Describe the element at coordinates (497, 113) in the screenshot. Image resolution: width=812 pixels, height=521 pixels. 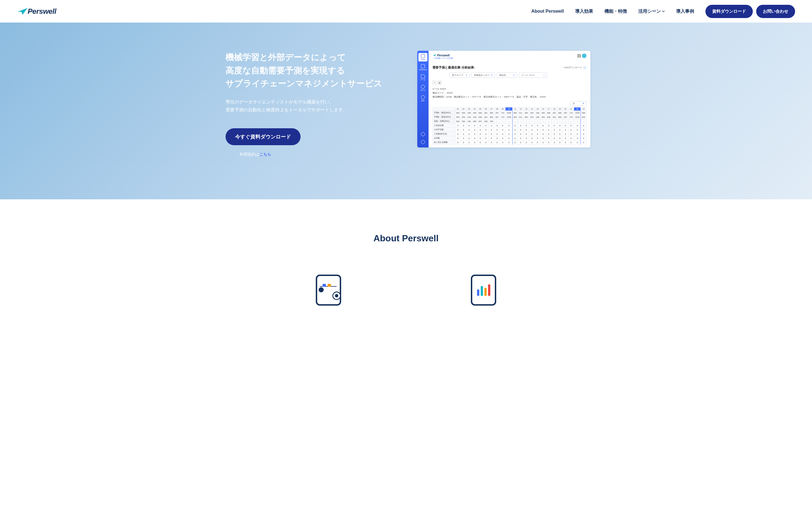
I see `table-cell: 267` at that location.